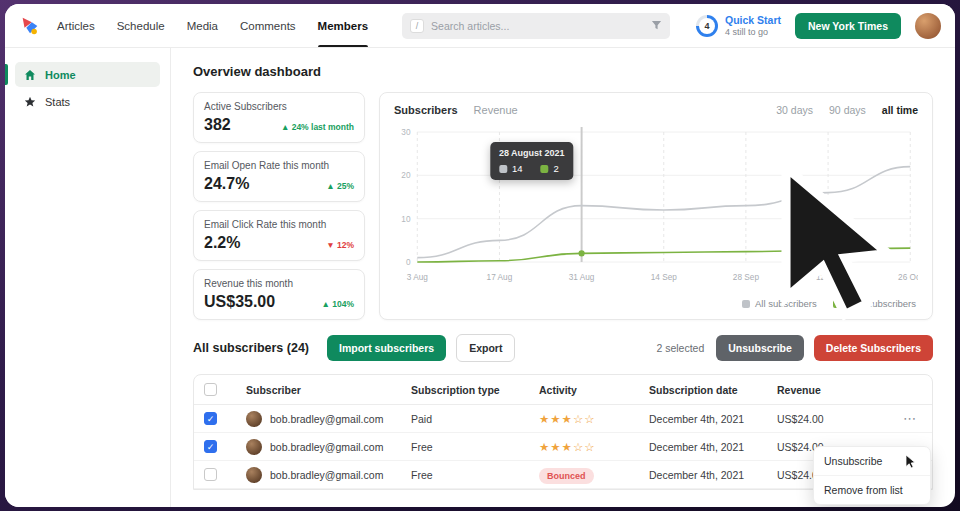 The height and width of the screenshot is (511, 960). What do you see at coordinates (848, 26) in the screenshot?
I see `site-switcher-button: New York Times` at bounding box center [848, 26].